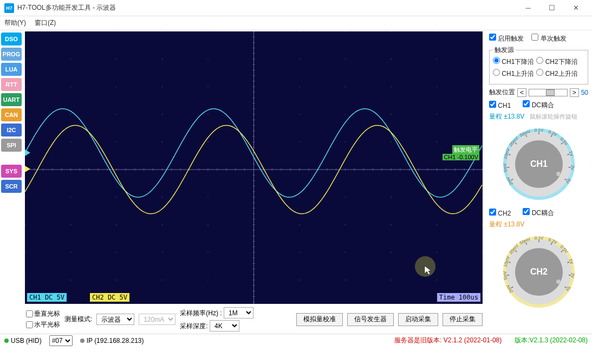 Image resolution: width=592 pixels, height=364 pixels. What do you see at coordinates (538, 105) in the screenshot?
I see `ch1-dc-couple-checkbox: DC耦合` at bounding box center [538, 105].